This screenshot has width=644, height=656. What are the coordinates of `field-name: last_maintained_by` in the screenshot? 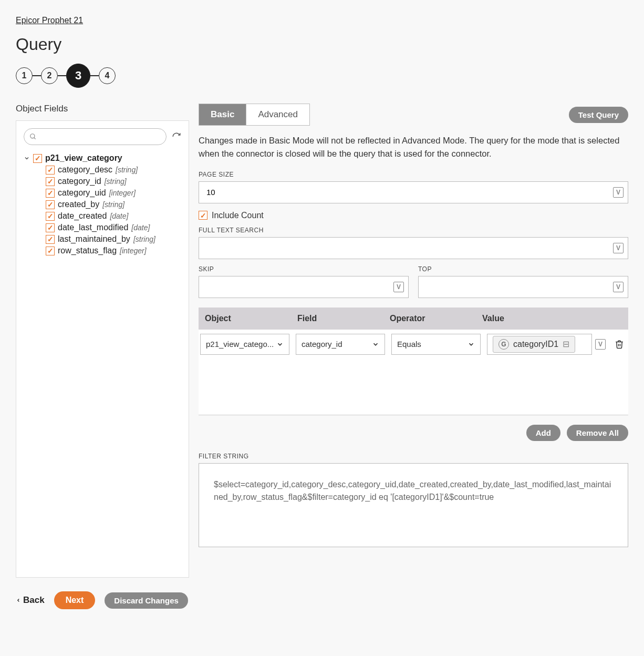 It's located at (94, 239).